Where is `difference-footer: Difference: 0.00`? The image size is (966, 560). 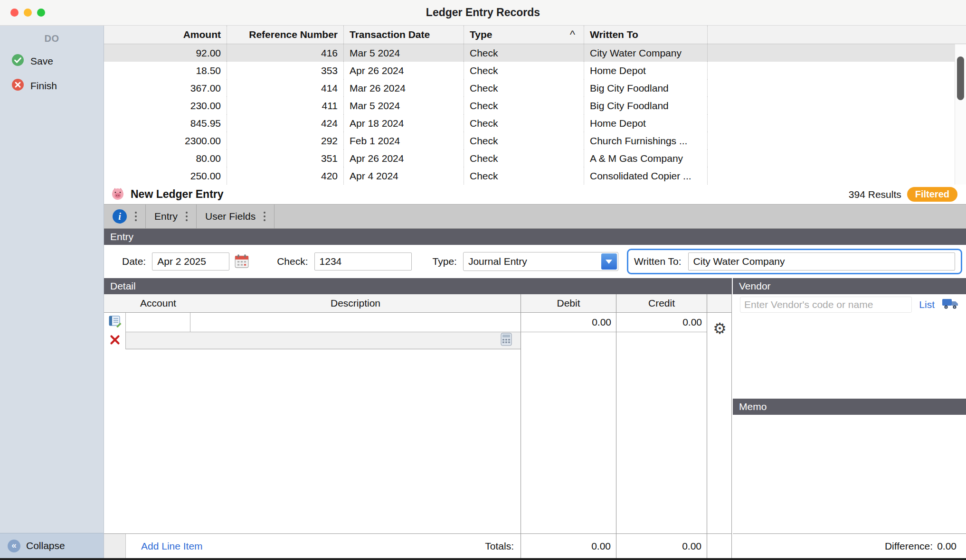 difference-footer: Difference: 0.00 is located at coordinates (849, 546).